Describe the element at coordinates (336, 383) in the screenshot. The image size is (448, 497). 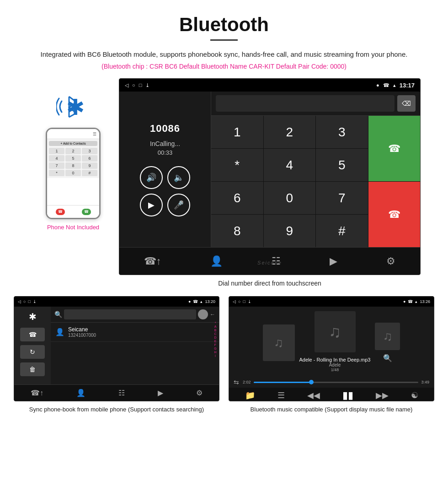
I see `music-progress-bar` at that location.